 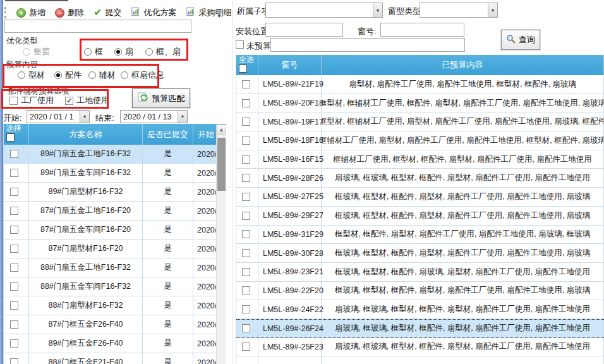 I want to click on radio-profile: 型材, so click(x=32, y=75).